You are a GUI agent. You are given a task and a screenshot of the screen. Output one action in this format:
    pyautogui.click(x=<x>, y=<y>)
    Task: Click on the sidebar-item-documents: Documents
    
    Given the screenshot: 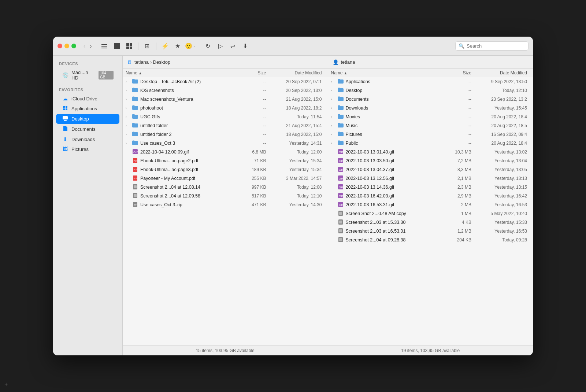 What is the action you would take?
    pyautogui.click(x=88, y=129)
    